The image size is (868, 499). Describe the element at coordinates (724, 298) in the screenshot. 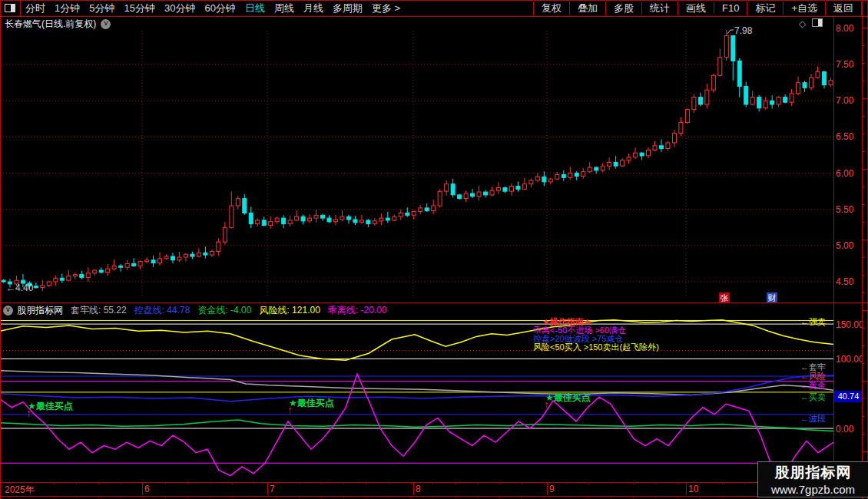

I see `news-badge-张: 张` at that location.